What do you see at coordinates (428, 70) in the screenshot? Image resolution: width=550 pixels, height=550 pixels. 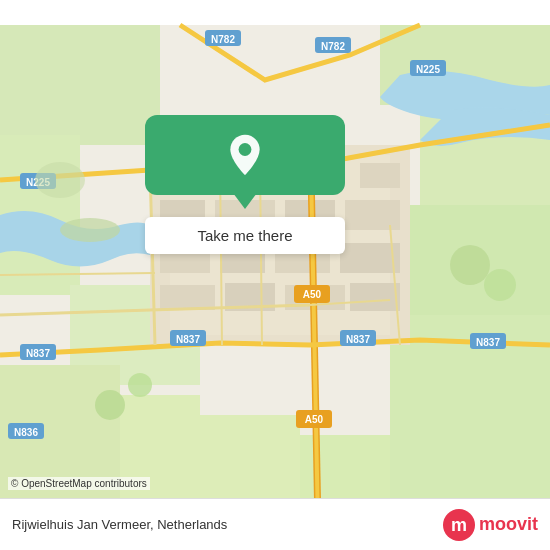 I see `svg-text: N225` at bounding box center [428, 70].